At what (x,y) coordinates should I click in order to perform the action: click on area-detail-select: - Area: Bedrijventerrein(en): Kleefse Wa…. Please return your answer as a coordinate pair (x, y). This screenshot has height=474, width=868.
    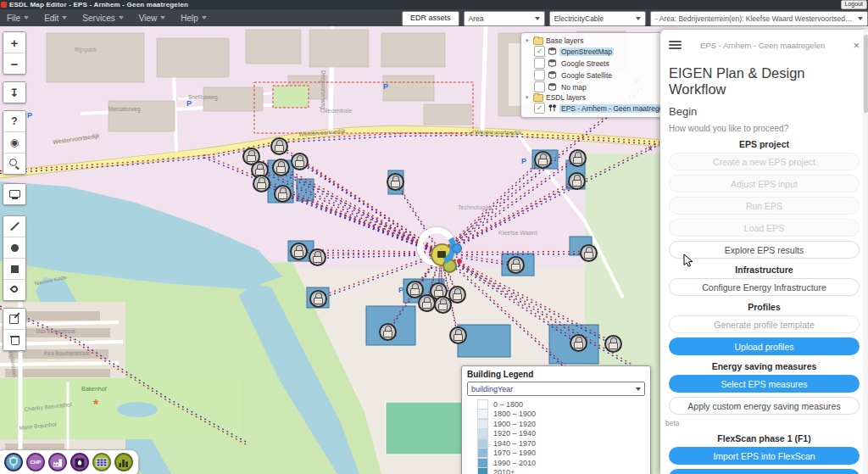
    Looking at the image, I should click on (760, 19).